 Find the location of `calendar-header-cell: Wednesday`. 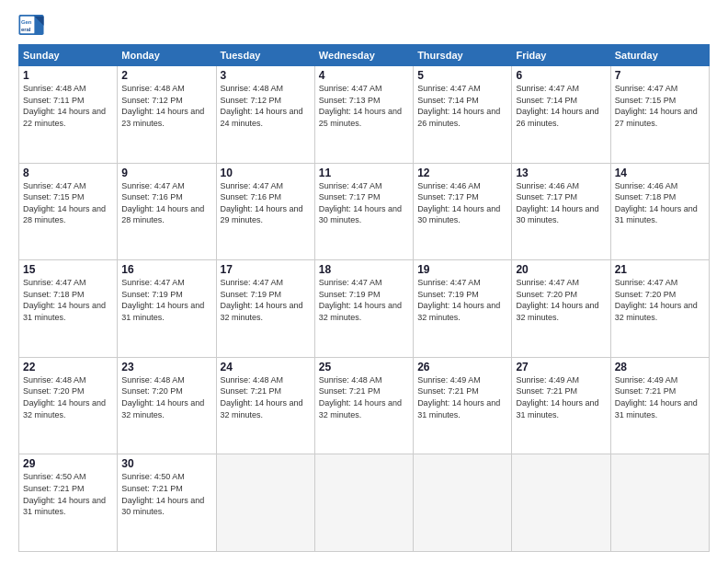

calendar-header-cell: Wednesday is located at coordinates (364, 55).